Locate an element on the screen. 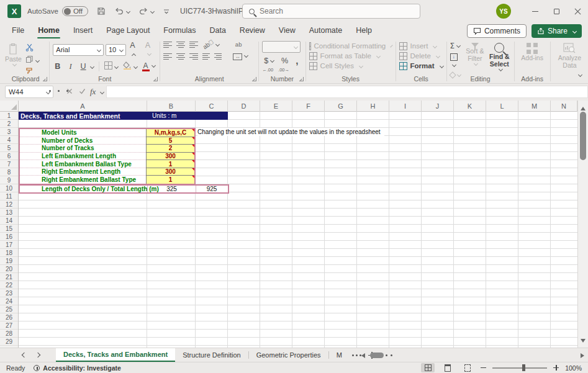 The height and width of the screenshot is (373, 588). redo-button is located at coordinates (147, 11).